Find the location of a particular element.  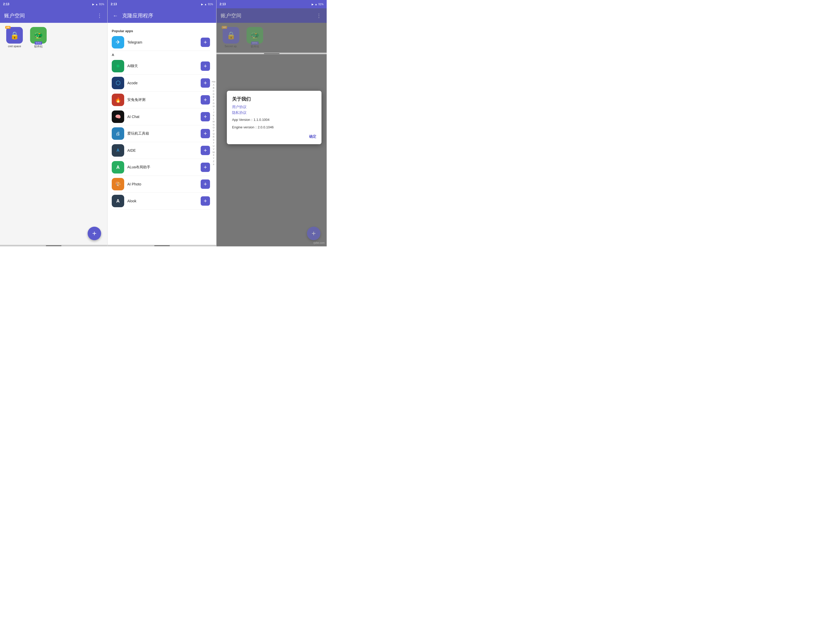

panel3-secret-space-icon: 🔒 is located at coordinates (231, 35).